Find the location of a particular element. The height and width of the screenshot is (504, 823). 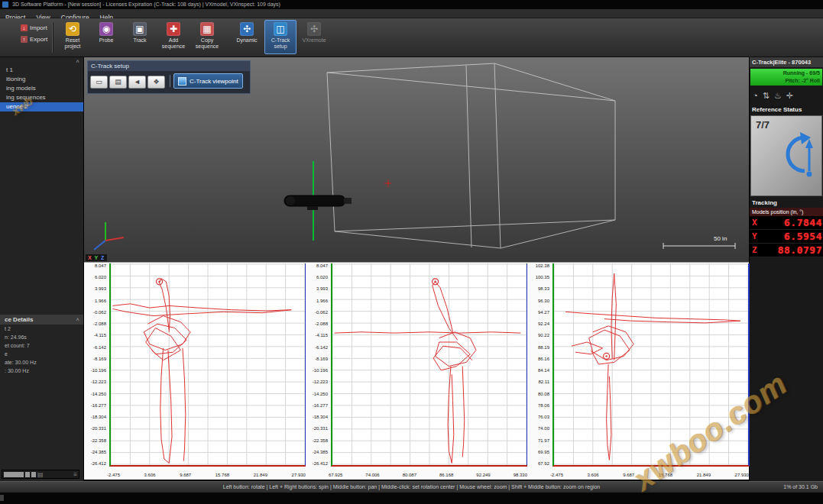

x-tick-label: 98.330 is located at coordinates (520, 475).